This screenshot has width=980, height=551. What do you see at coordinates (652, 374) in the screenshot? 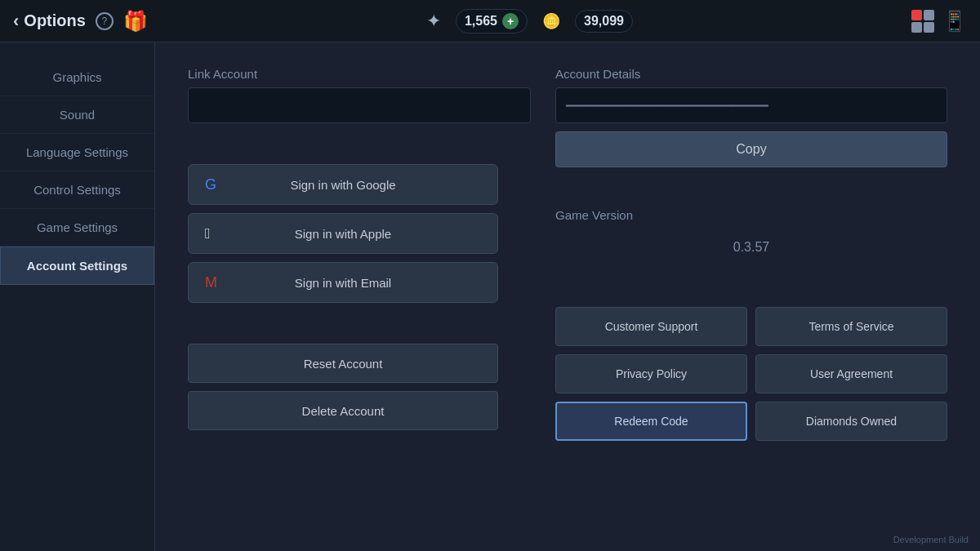
I see `privacy-policy-button: Privacy Policy` at bounding box center [652, 374].